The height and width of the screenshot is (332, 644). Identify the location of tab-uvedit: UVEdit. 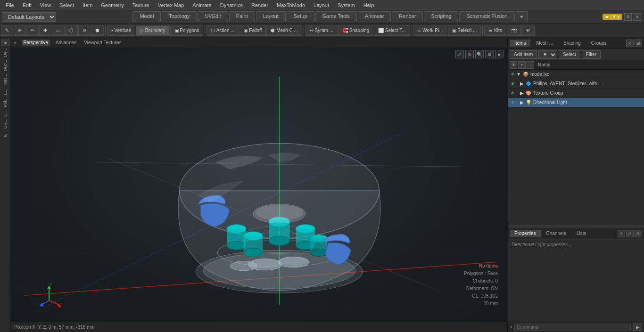
(213, 17).